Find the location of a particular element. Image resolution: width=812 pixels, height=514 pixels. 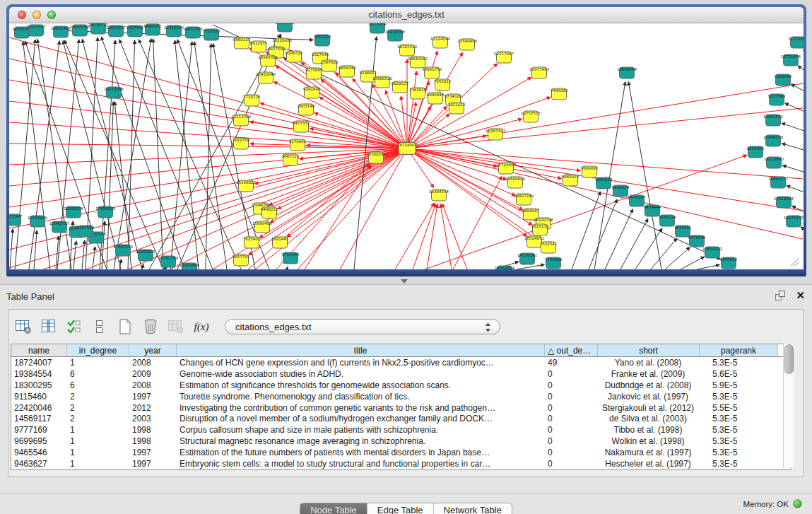

graph-node: 9397588 is located at coordinates (86, 231).